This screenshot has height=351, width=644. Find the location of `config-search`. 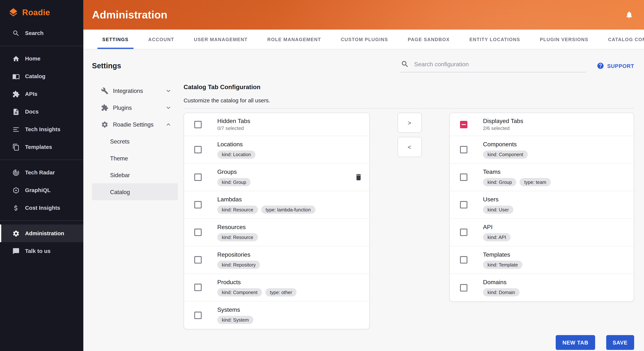

config-search is located at coordinates (493, 66).